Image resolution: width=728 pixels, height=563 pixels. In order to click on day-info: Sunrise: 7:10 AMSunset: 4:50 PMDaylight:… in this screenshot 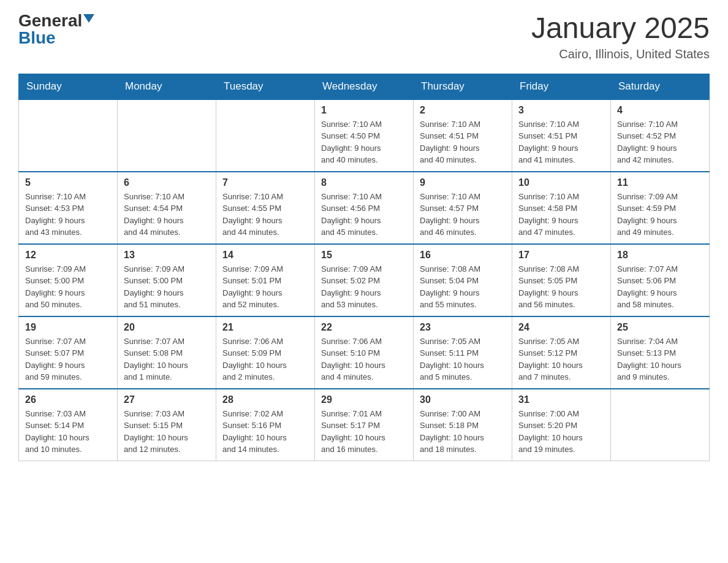, I will do `click(364, 142)`.